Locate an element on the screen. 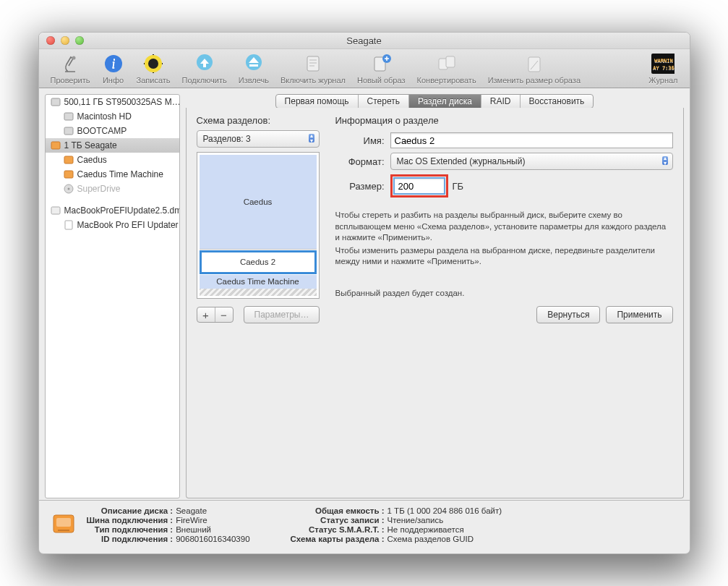 The image size is (728, 586). free-space-hatch is located at coordinates (258, 292).